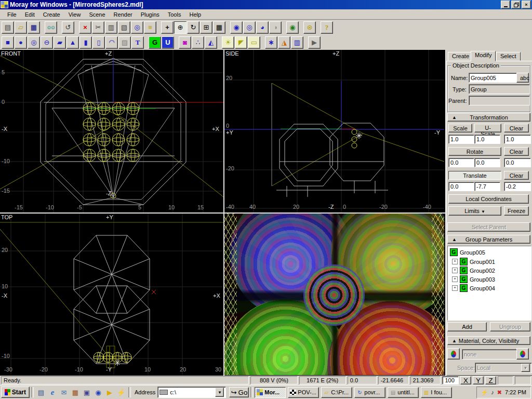  Describe the element at coordinates (150, 15) in the screenshot. I see `menu-plugins: Plugins` at that location.